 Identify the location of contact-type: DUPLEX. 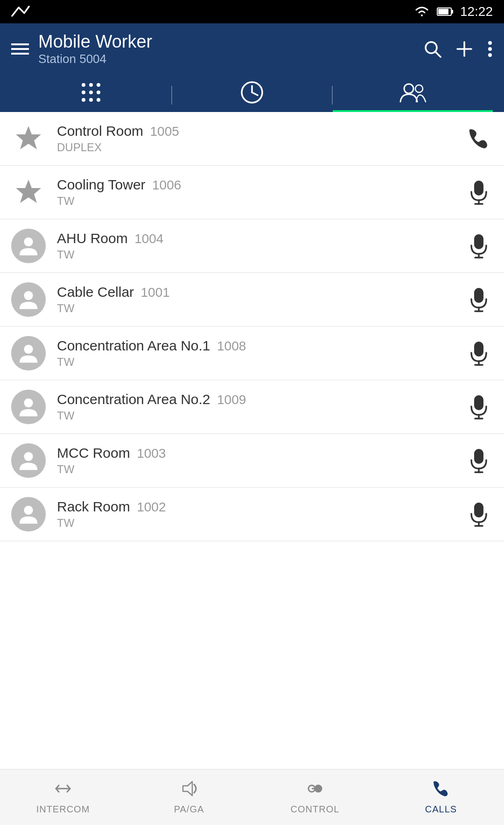
(261, 147).